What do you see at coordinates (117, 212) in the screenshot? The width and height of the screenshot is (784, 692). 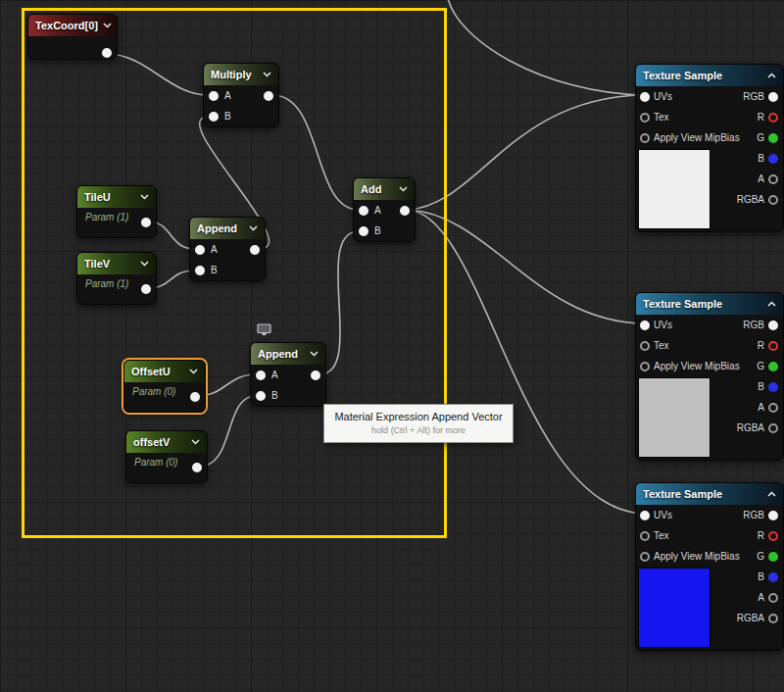 I see `node-tileu: TileU Param (1)` at bounding box center [117, 212].